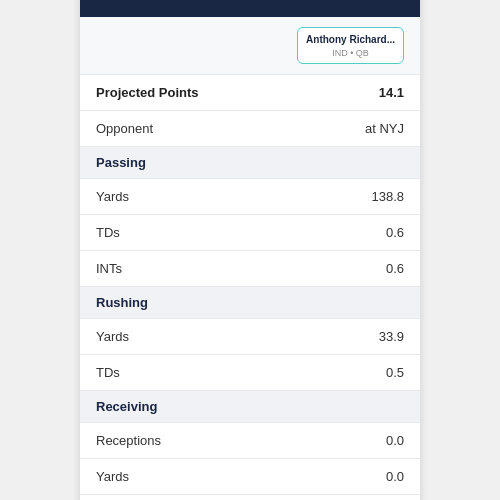 The width and height of the screenshot is (500, 500). What do you see at coordinates (148, 92) in the screenshot?
I see `row-label: Projected Points` at bounding box center [148, 92].